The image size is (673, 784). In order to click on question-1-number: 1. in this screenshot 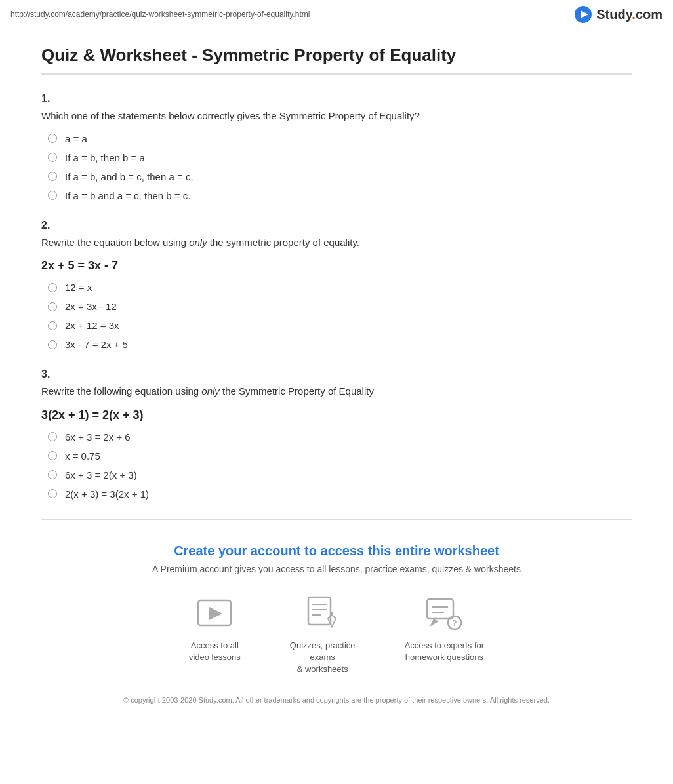, I will do `click(336, 99)`.